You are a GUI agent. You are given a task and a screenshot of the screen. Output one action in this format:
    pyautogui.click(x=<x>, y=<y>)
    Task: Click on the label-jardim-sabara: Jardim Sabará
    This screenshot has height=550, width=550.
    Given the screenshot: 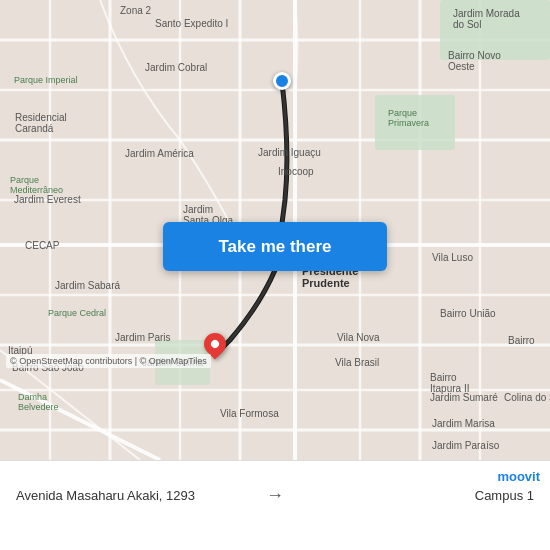 What is the action you would take?
    pyautogui.click(x=88, y=286)
    